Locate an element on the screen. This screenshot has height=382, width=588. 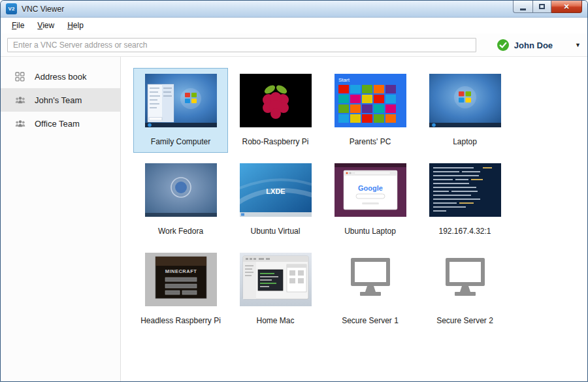
menu-help: Help is located at coordinates (76, 25).